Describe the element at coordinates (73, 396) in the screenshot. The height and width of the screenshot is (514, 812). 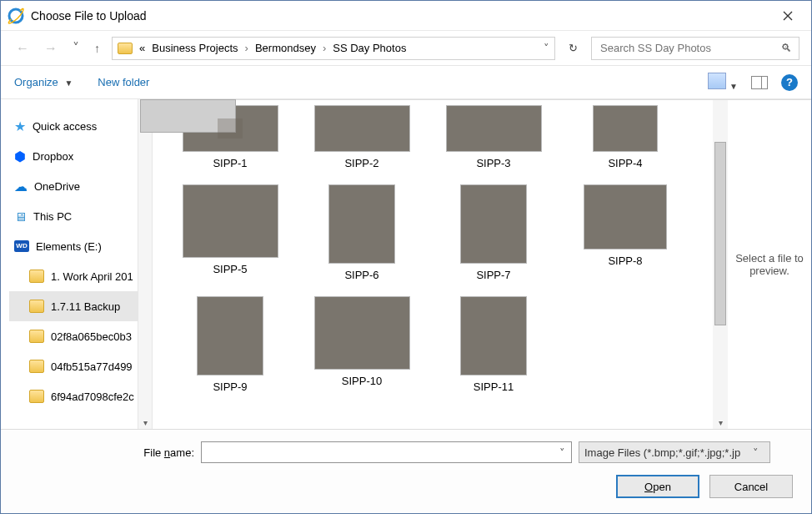
I see `tree-folder: 6f94ad7098cfe2c` at that location.